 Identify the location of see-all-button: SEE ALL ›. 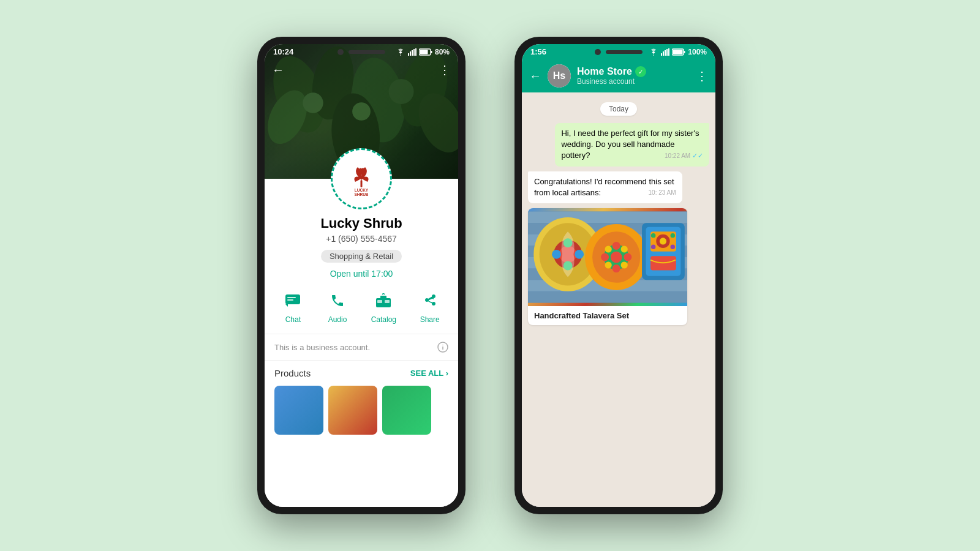
(429, 373).